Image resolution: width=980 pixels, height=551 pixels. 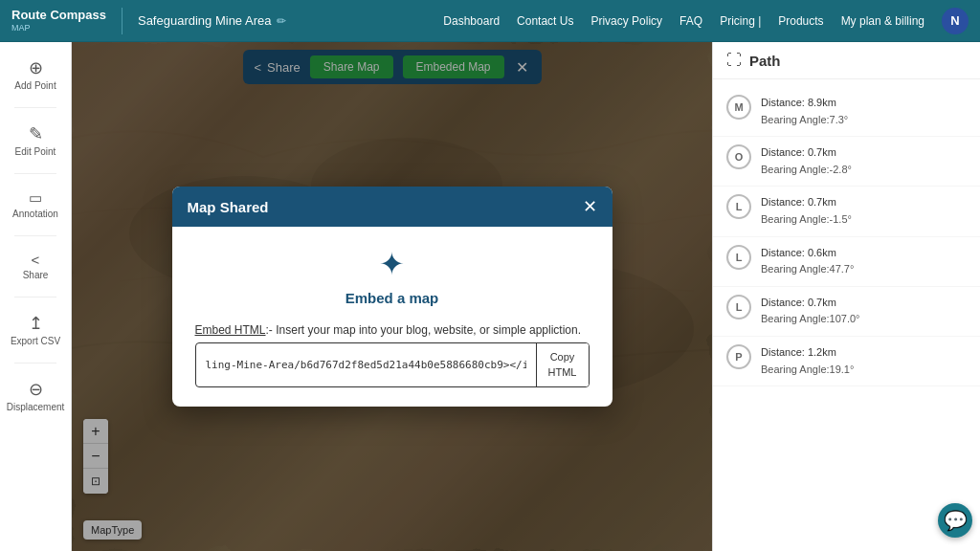 What do you see at coordinates (846, 211) in the screenshot?
I see `path-list-item: L Distance: 0.7km Bearing Angle:-1.5°` at bounding box center [846, 211].